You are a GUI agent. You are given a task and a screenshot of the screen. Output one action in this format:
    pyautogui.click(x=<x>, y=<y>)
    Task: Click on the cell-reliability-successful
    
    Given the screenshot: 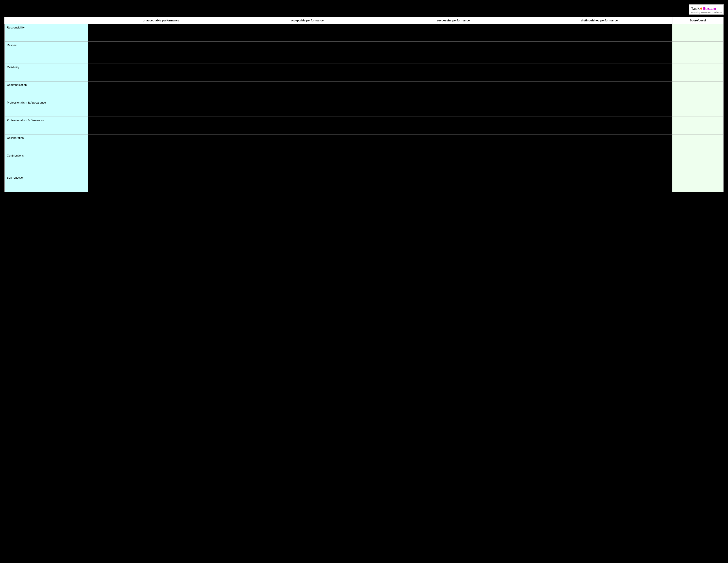 What is the action you would take?
    pyautogui.click(x=453, y=73)
    